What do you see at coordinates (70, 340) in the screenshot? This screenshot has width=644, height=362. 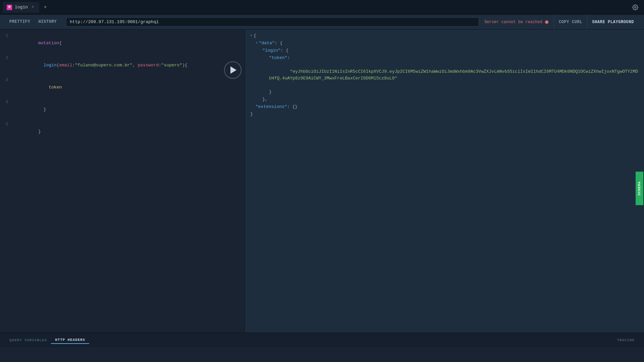 I see `http-headers-tab: HTTP HEADERS` at bounding box center [70, 340].